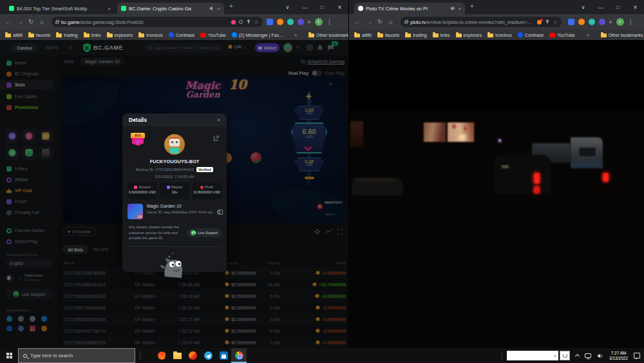 The height and width of the screenshot is (363, 644). Describe the element at coordinates (204, 233) in the screenshot. I see `live-support-button: Live Support` at that location.